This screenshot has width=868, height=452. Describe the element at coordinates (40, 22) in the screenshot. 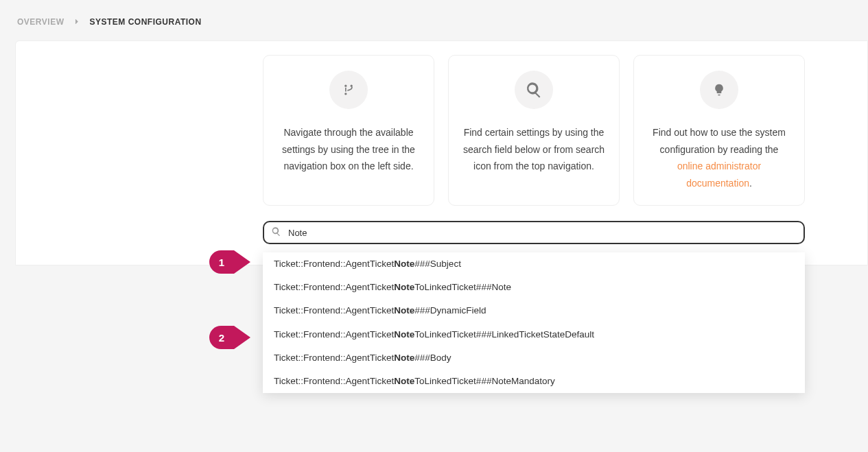

I see `breadcrumb-overview: OVERVIEW` at that location.